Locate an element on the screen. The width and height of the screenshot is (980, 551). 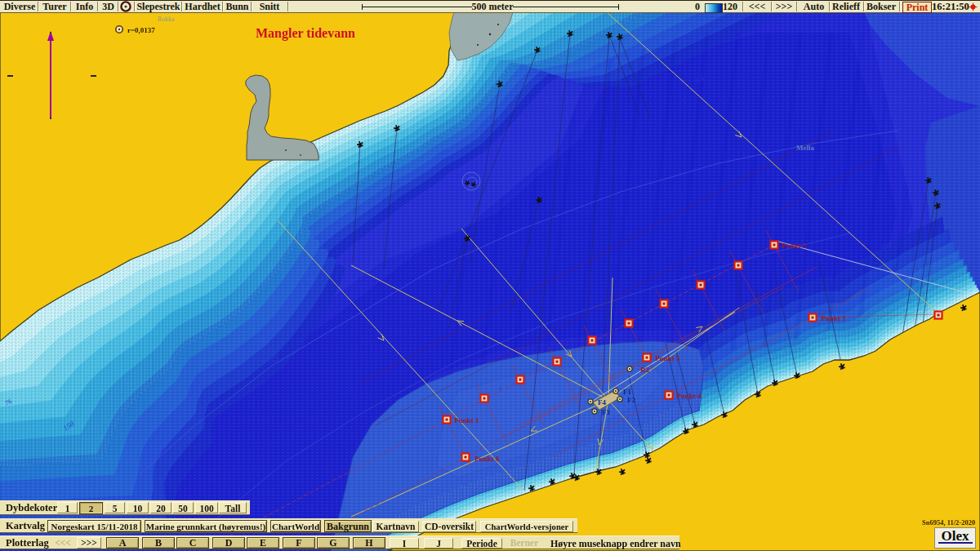
svg-text: Punkt 4 is located at coordinates (689, 396).